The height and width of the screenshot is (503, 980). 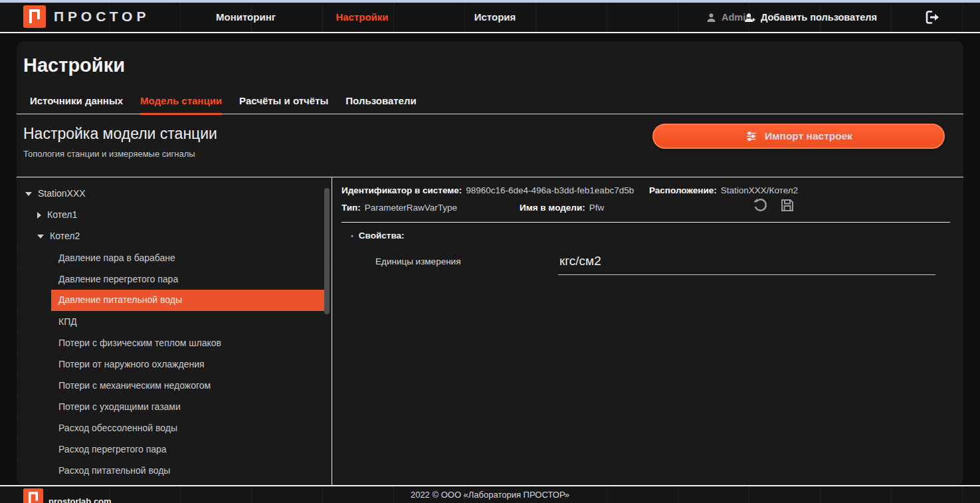 What do you see at coordinates (490, 1) in the screenshot?
I see `top-accent-strip` at bounding box center [490, 1].